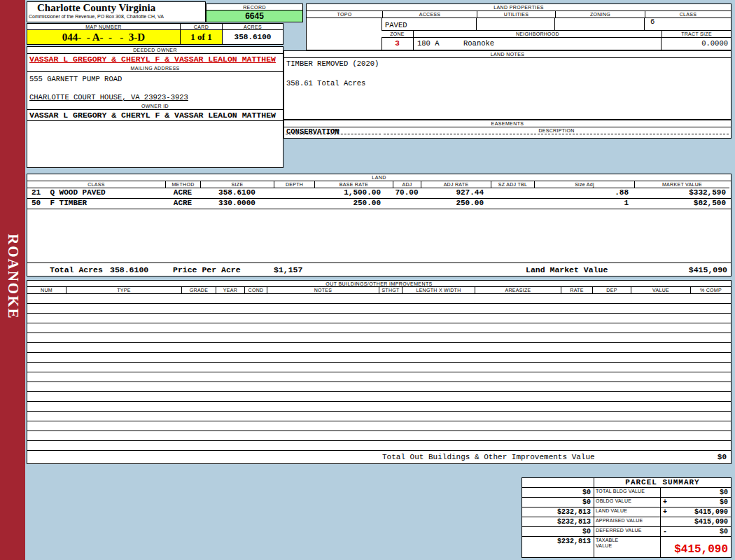 The image size is (735, 560). What do you see at coordinates (104, 34) in the screenshot?
I see `map-number-box: MAP NUMBER 044- - A- - - 3-D` at bounding box center [104, 34].